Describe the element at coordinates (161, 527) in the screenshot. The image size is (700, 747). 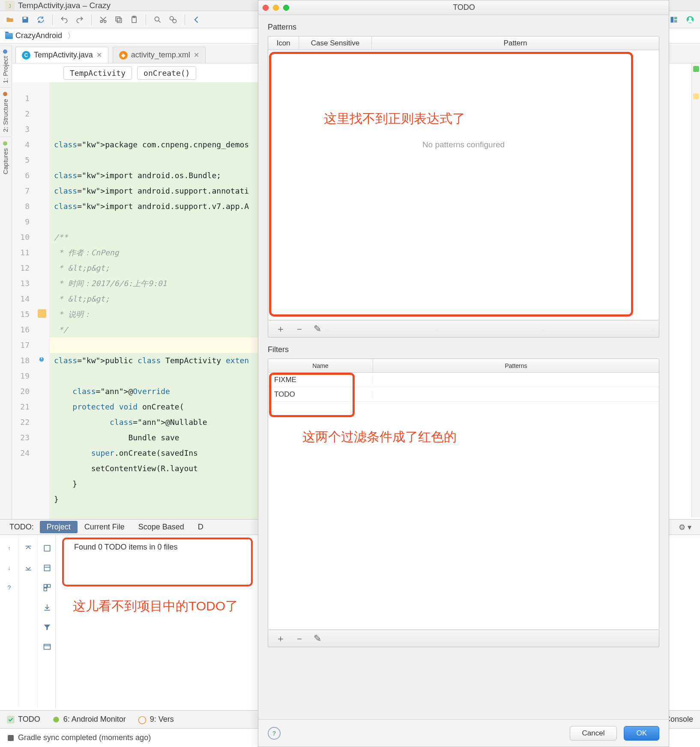
I see `todo-tab-scope: Scope Based` at that location.